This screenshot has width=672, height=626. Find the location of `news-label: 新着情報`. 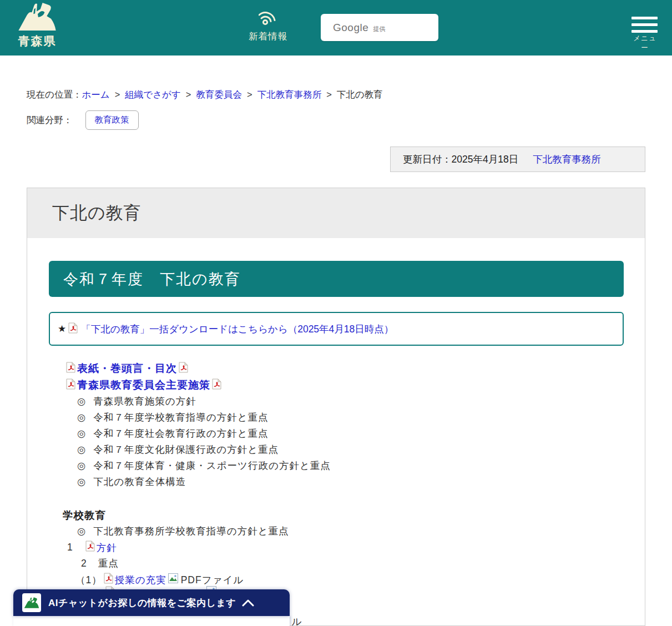

news-label: 新着情報 is located at coordinates (268, 37).